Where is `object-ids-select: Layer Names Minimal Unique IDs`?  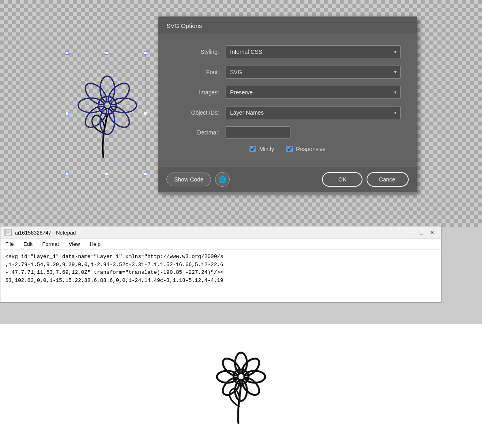
object-ids-select: Layer Names Minimal Unique IDs is located at coordinates (313, 113).